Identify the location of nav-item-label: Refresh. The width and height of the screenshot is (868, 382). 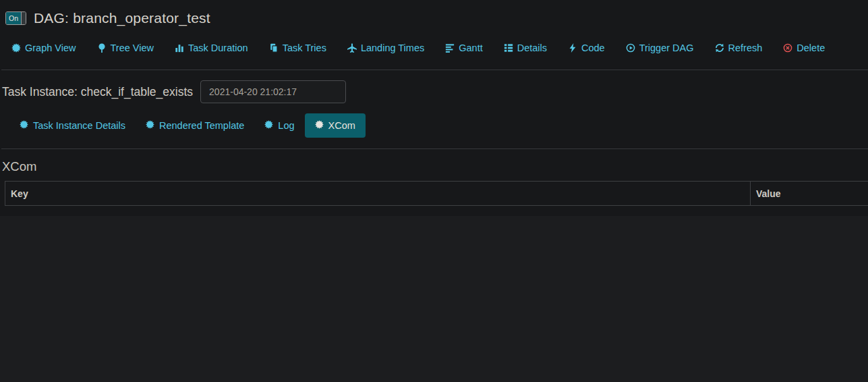
(746, 48).